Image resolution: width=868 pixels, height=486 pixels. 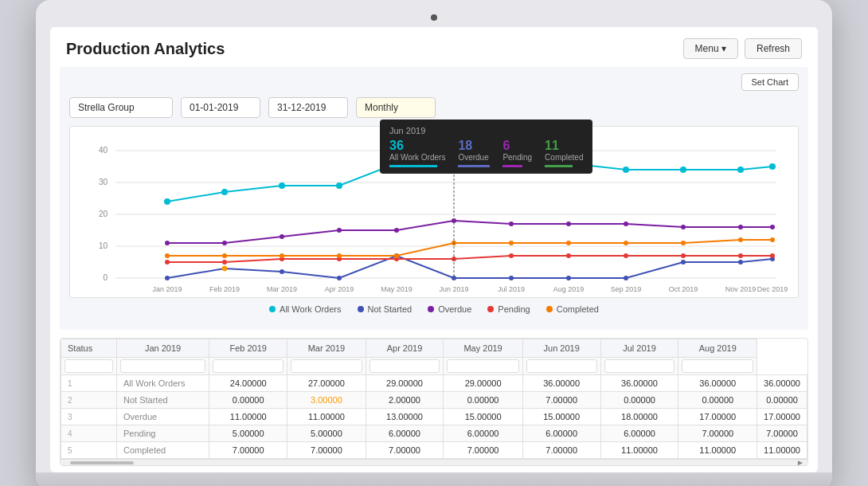 I want to click on row-num: 2, so click(x=89, y=400).